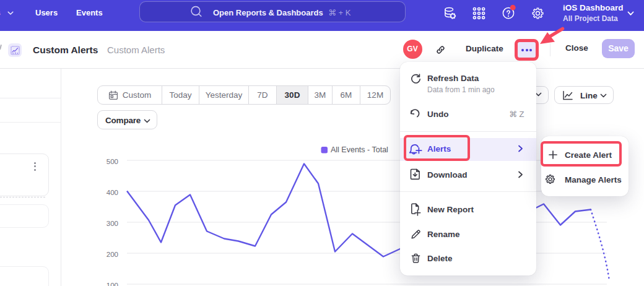 The width and height of the screenshot is (644, 286). I want to click on svg-text: 500, so click(113, 162).